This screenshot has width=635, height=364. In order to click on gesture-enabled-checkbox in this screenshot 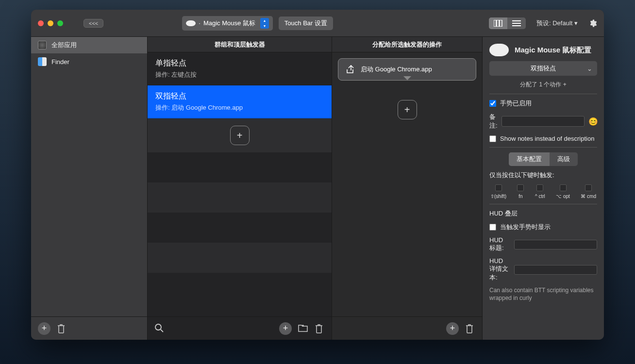, I will do `click(493, 103)`.